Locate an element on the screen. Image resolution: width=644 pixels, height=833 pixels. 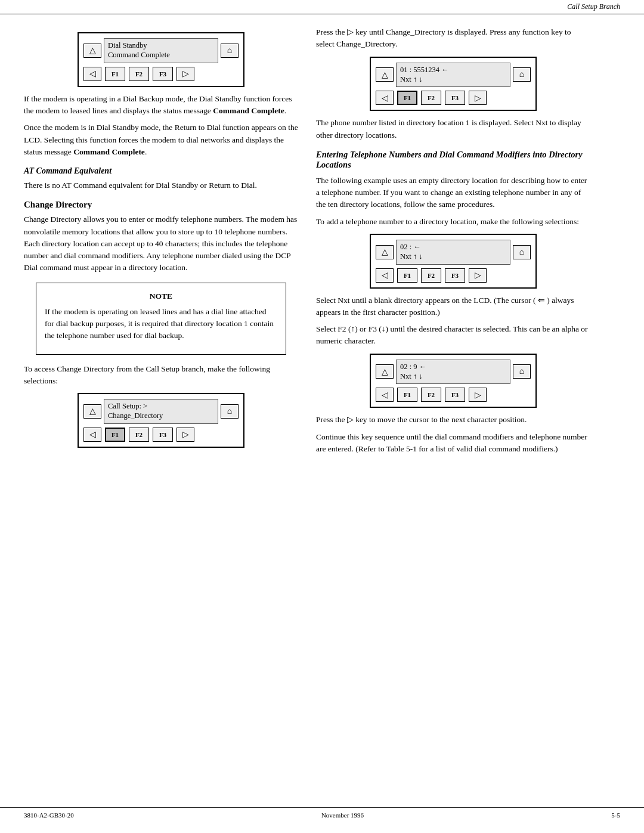
lcd-dir-02-blank: △ 02 : ← Nxt ↑ ↓ ⌂ ◁ F1 F2 F3 ▷ is located at coordinates (453, 261).